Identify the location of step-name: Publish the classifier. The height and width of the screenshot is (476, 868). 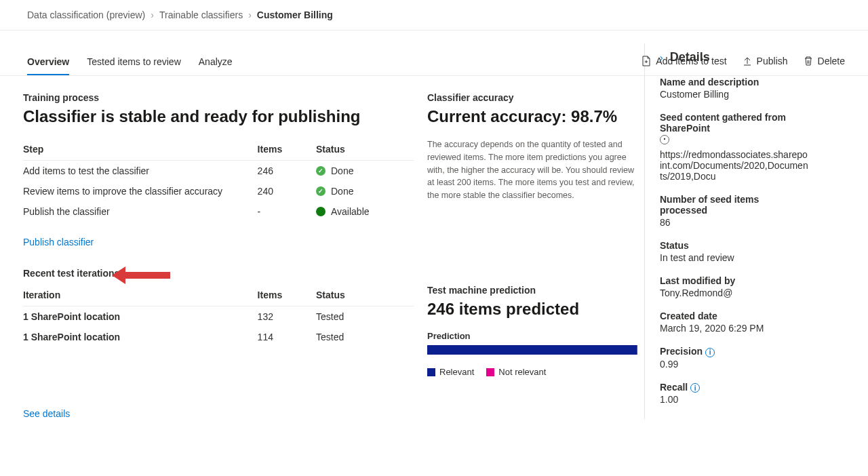
(140, 212).